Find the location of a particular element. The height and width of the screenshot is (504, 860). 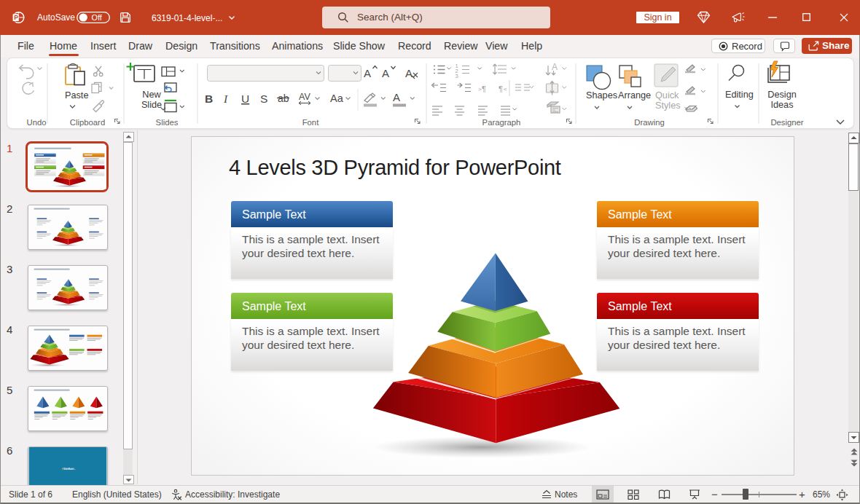

svg-text: 3 is located at coordinates (457, 76).